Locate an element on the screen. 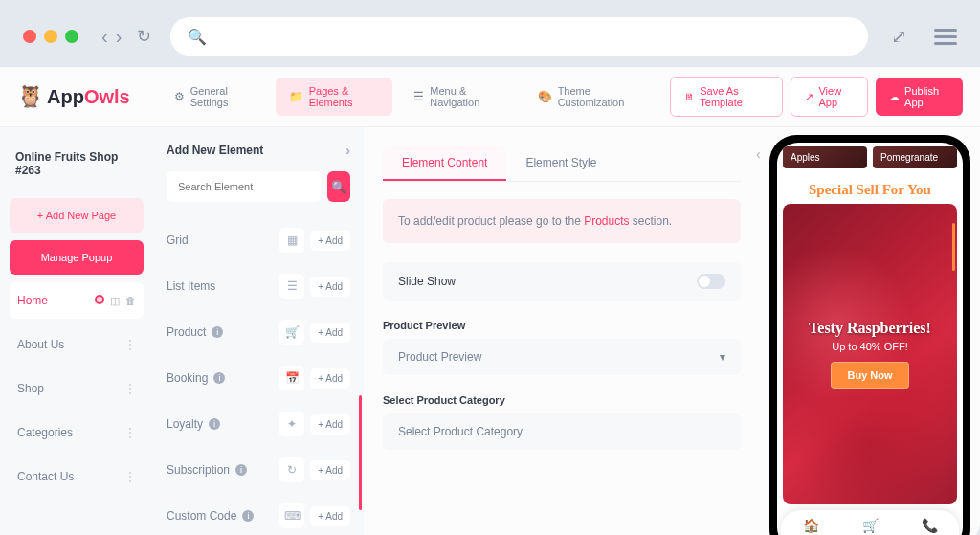 Image resolution: width=980 pixels, height=535 pixels. tab-element-style: Element Style is located at coordinates (561, 164).